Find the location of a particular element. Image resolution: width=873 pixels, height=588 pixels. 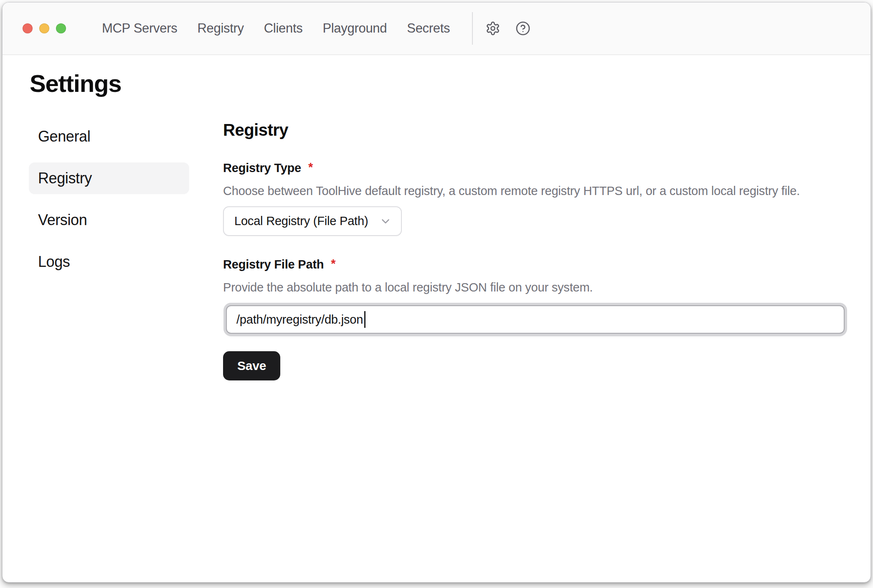

settings-gear-icon is located at coordinates (493, 28).